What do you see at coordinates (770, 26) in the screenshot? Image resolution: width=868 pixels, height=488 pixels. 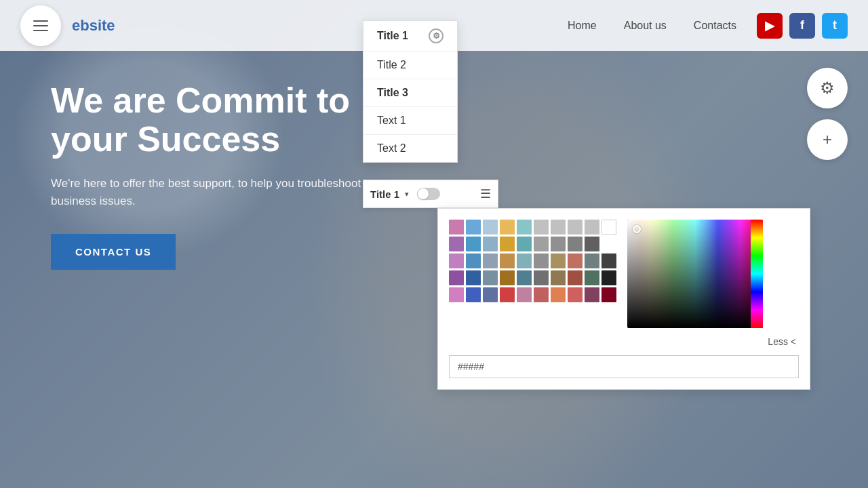 I see `youtube-icon: ▶` at bounding box center [770, 26].